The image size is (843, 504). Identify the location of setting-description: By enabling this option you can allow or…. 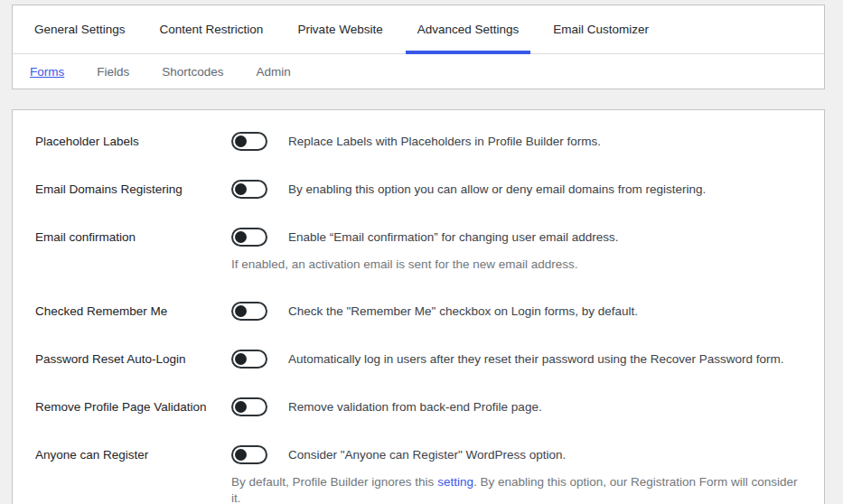
(497, 190).